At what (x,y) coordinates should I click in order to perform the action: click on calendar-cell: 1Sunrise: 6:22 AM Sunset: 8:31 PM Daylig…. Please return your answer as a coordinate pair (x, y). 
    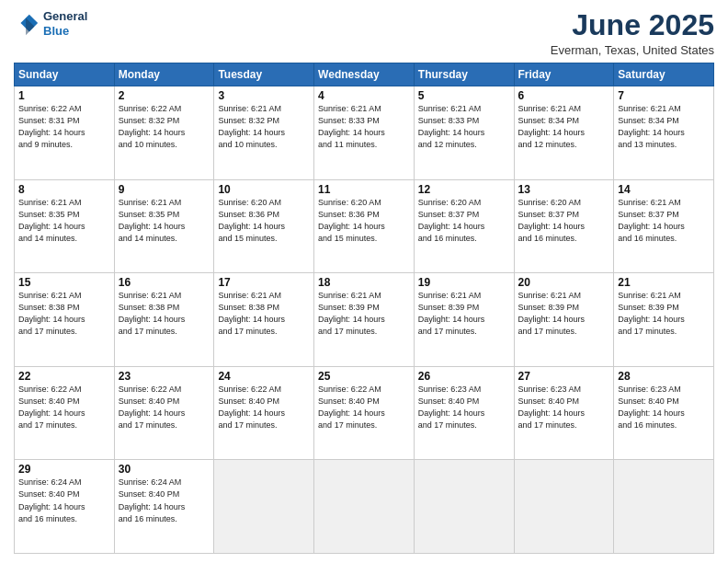
    Looking at the image, I should click on (64, 133).